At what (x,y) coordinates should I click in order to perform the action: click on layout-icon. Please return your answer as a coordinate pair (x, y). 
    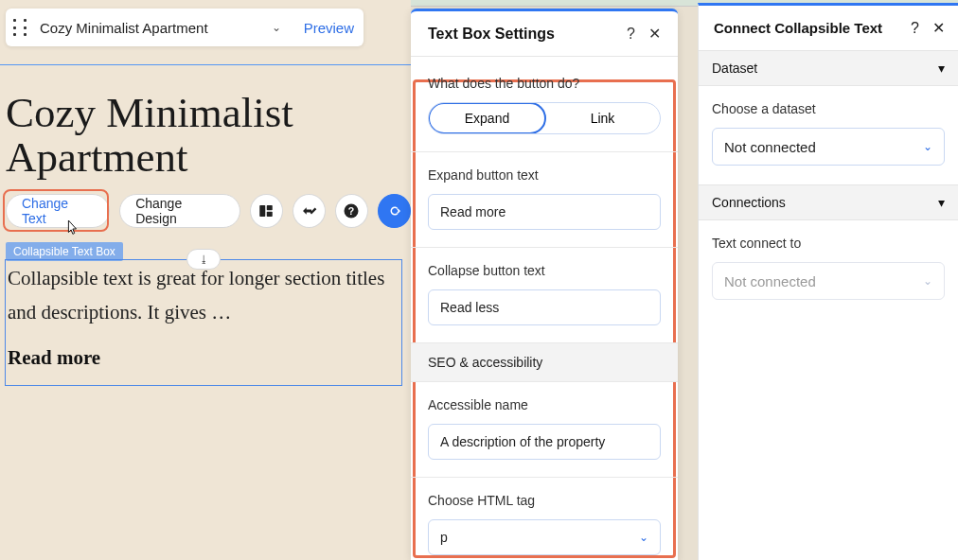
    Looking at the image, I should click on (267, 211).